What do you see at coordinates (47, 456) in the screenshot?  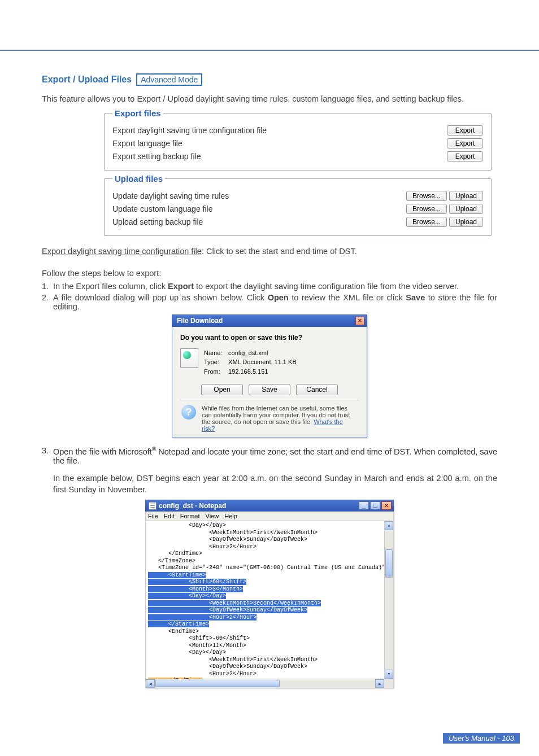 I see `step-3-number: 3.` at bounding box center [47, 456].